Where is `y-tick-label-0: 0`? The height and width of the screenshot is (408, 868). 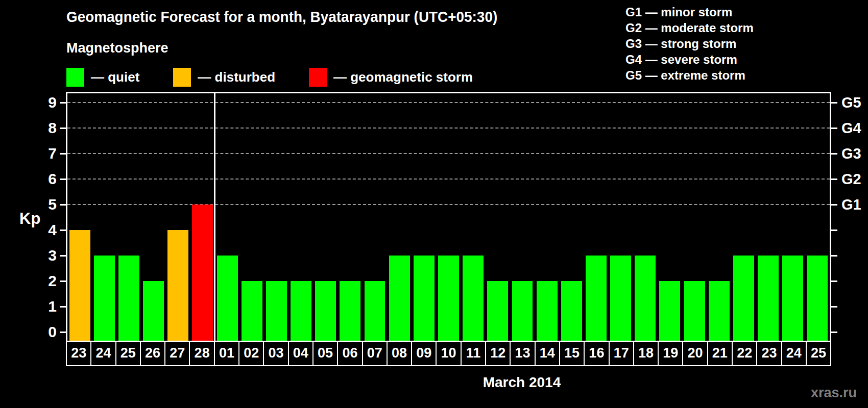
y-tick-label-0: 0 is located at coordinates (40, 332).